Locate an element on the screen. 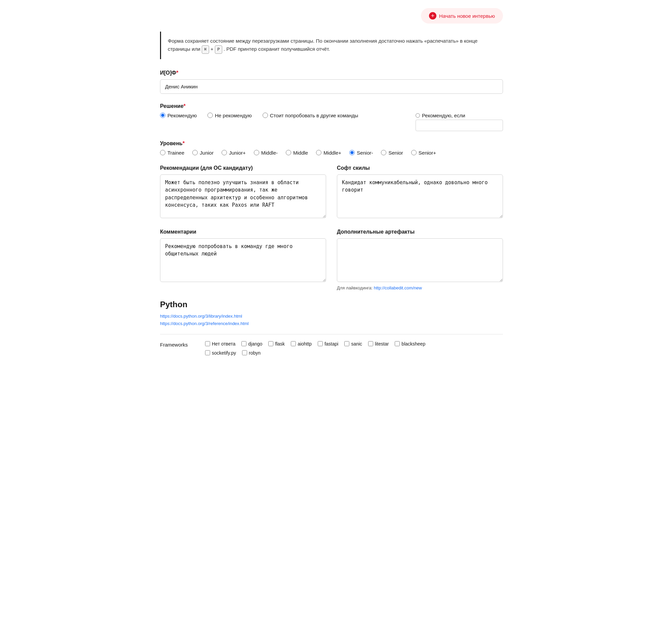 This screenshot has height=644, width=663. frameworks-row: Frameworks Нет ответа django flask aioht… is located at coordinates (332, 344).